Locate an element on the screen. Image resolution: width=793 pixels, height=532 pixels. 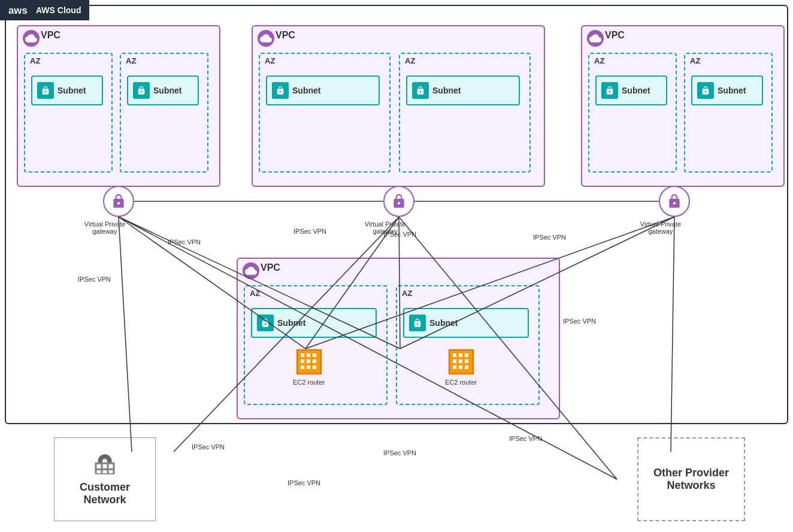
vpc2-subnet2-lock-icon is located at coordinates (420, 90).